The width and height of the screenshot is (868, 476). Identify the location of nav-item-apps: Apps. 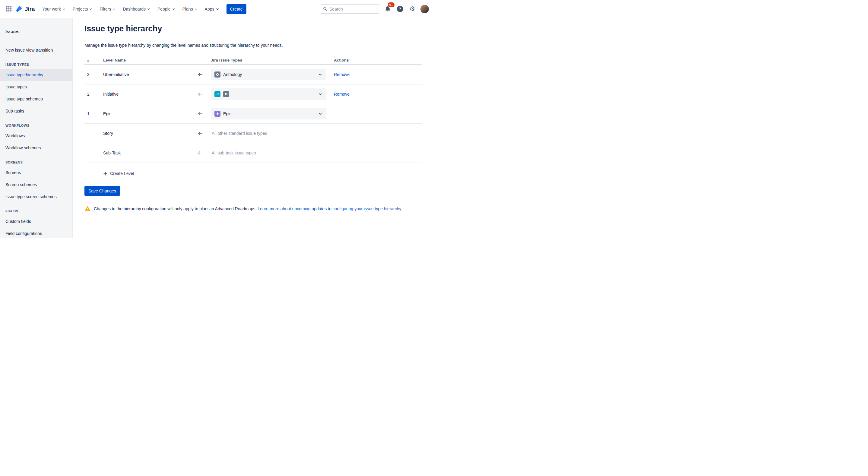
(212, 9).